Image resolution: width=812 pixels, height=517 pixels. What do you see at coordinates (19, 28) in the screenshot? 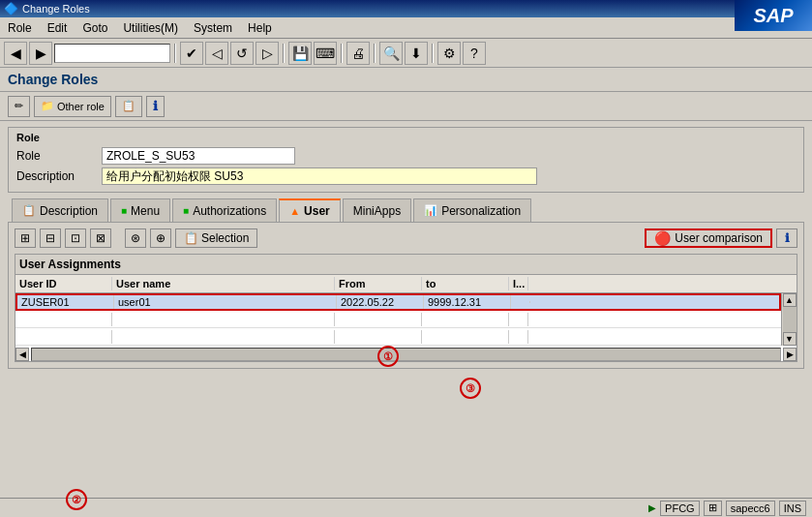
I see `menu-role: Role` at bounding box center [19, 28].